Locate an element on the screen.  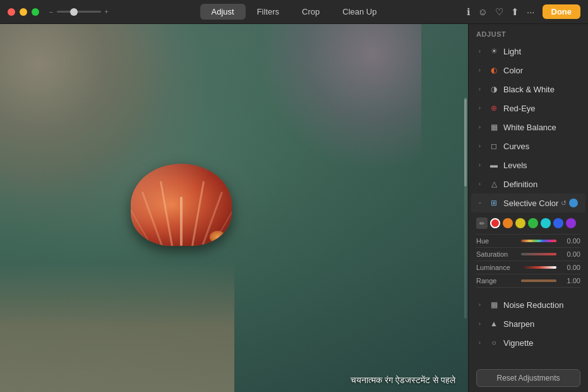
swatch-red is located at coordinates (495, 223).